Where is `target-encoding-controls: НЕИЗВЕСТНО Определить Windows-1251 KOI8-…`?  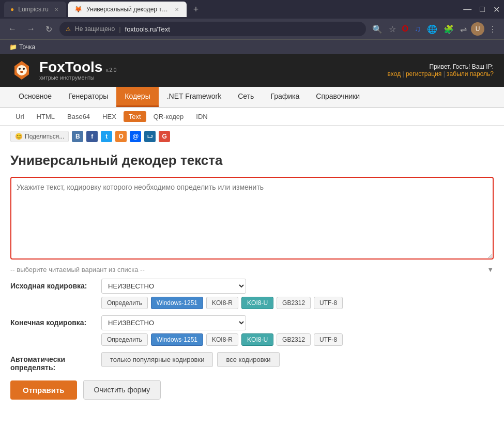 target-encoding-controls: НЕИЗВЕСТНО Определить Windows-1251 KOI8-… is located at coordinates (222, 331).